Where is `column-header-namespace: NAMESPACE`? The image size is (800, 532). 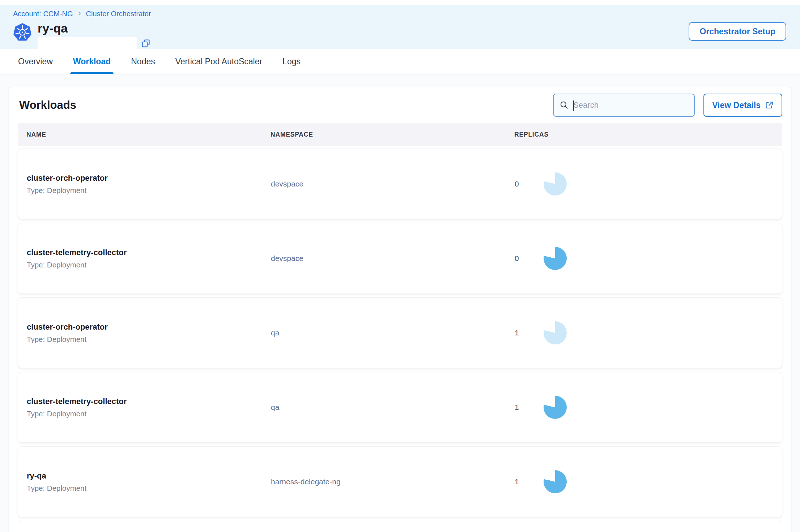
column-header-namespace: NAMESPACE is located at coordinates (392, 134).